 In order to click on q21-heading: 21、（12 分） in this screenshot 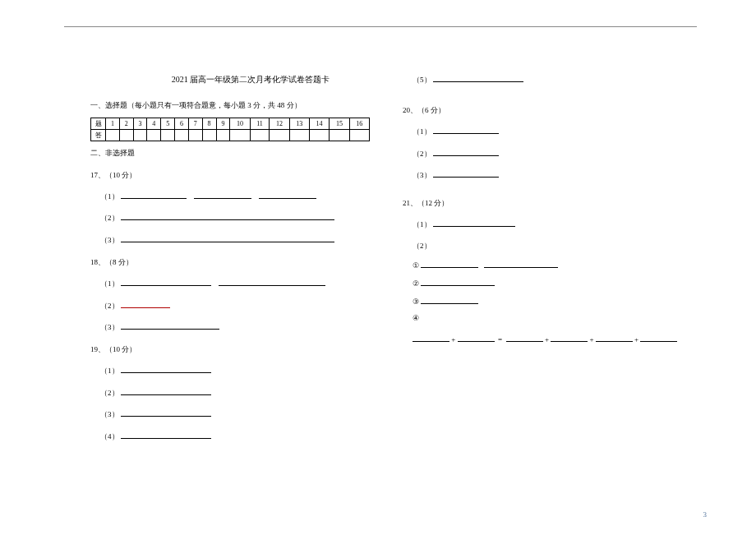, I will do `click(542, 204)`.